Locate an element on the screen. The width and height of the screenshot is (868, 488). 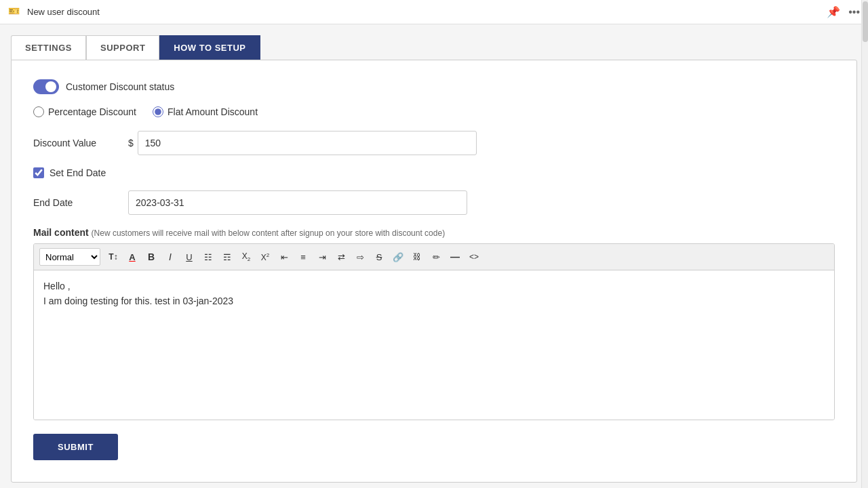
discount-prefix: $ is located at coordinates (131, 143).